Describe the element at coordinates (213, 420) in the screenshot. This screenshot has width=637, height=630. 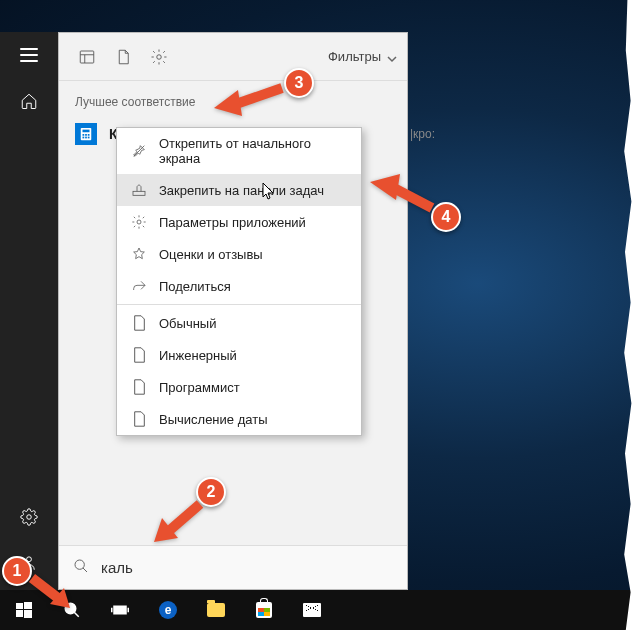
I see `ctx-label: Вычисление даты` at that location.